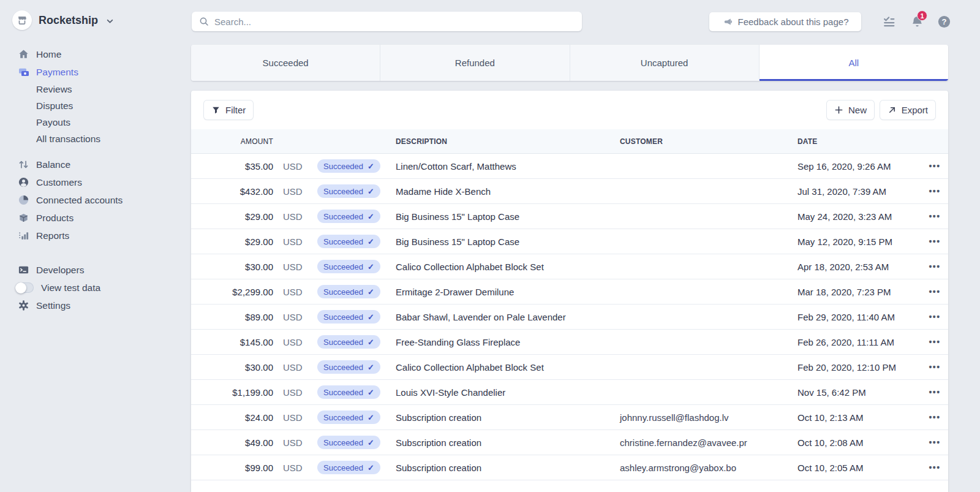 This screenshot has width=980, height=492. What do you see at coordinates (854, 62) in the screenshot?
I see `tab-all: All` at bounding box center [854, 62].